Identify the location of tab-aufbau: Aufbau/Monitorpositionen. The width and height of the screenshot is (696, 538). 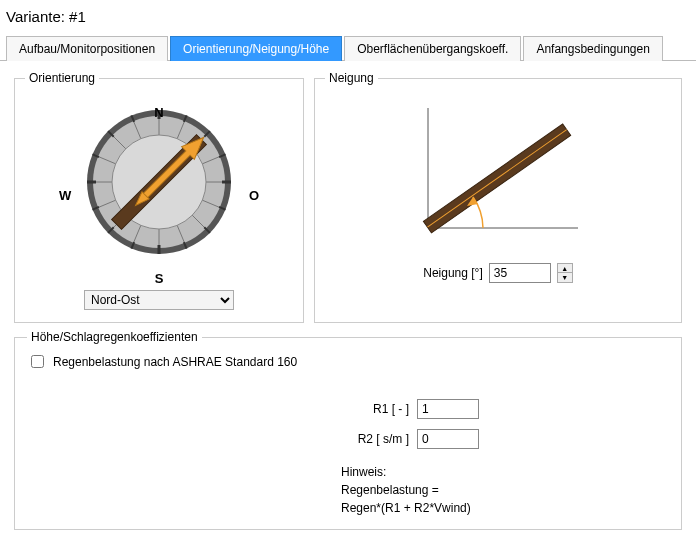
(87, 48).